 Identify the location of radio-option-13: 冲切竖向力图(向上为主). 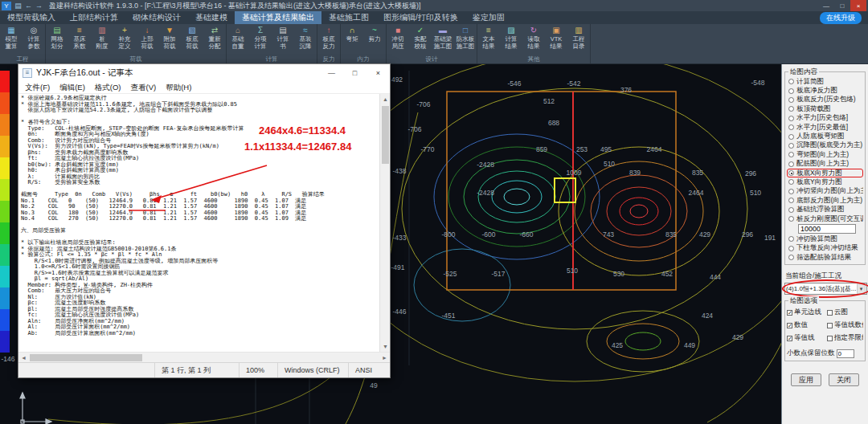
(825, 191).